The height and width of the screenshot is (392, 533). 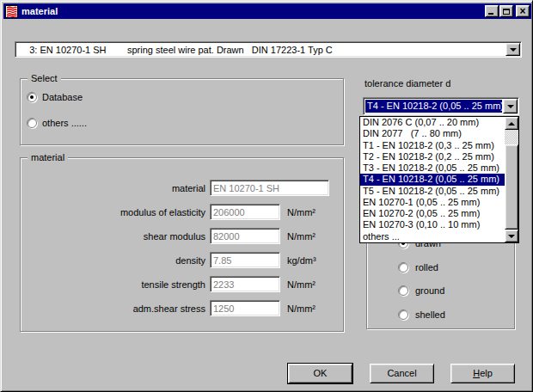 What do you see at coordinates (432, 203) in the screenshot?
I see `list-item: EN 10270-1 (0,05 .. 25 mm)` at bounding box center [432, 203].